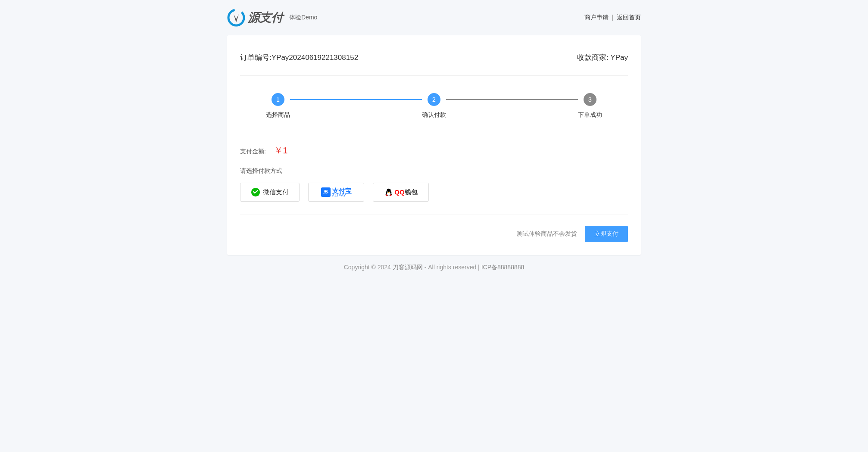 Image resolution: width=868 pixels, height=452 pixels. What do you see at coordinates (434, 268) in the screenshot?
I see `page-footer: Copyright © 2024 刀客源码网 - All rights rese…` at bounding box center [434, 268].